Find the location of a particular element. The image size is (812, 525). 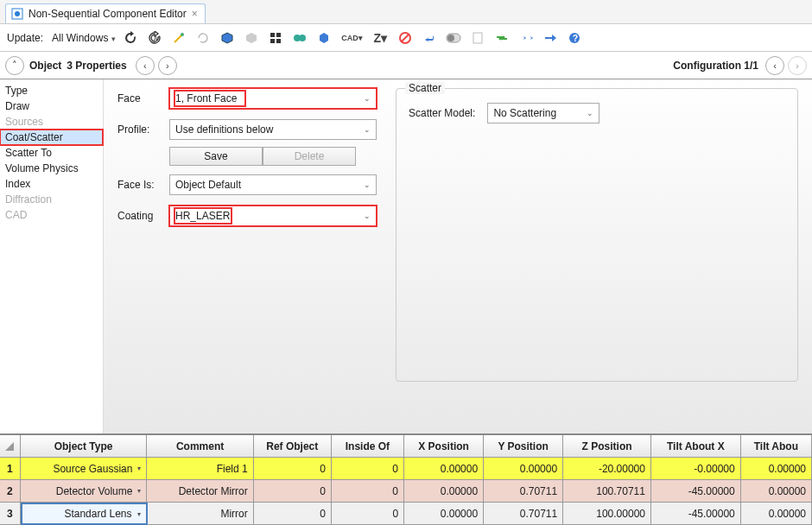

category-sidebar: TypeDrawSourcesCoat/ScatterScatter ToVol… is located at coordinates (52, 256).